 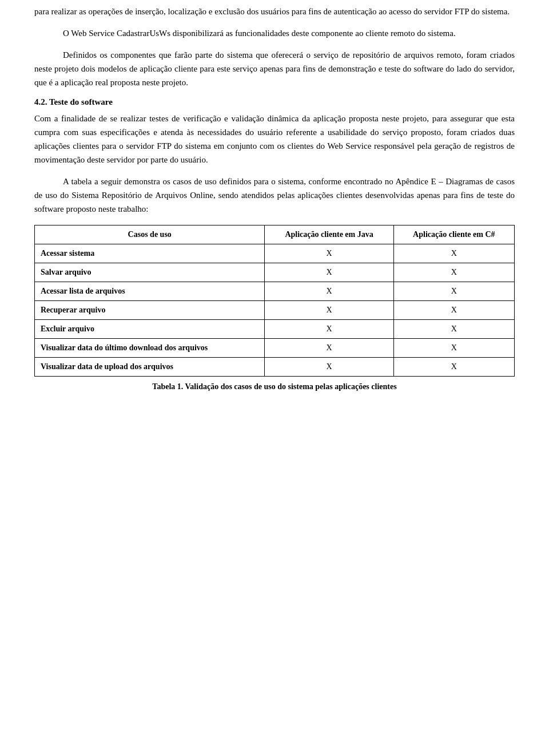 I want to click on table-row: Acessar sistemaXX, so click(x=274, y=254).